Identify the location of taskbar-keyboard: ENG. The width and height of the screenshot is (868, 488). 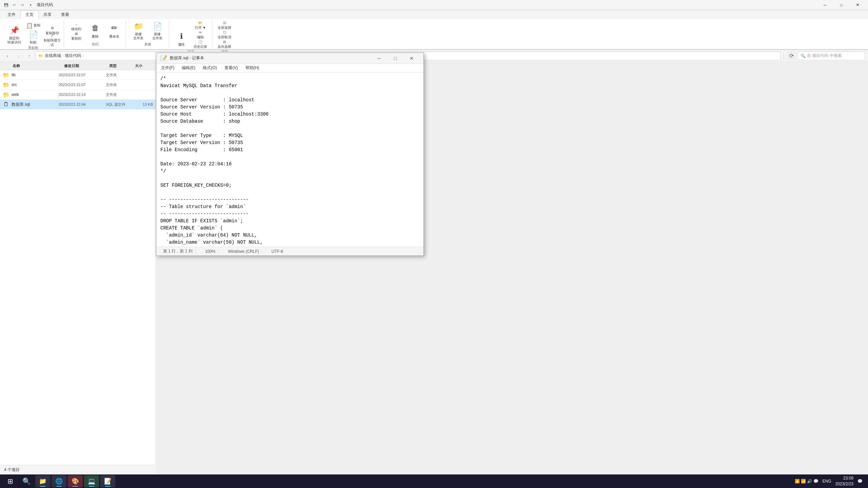
(827, 481).